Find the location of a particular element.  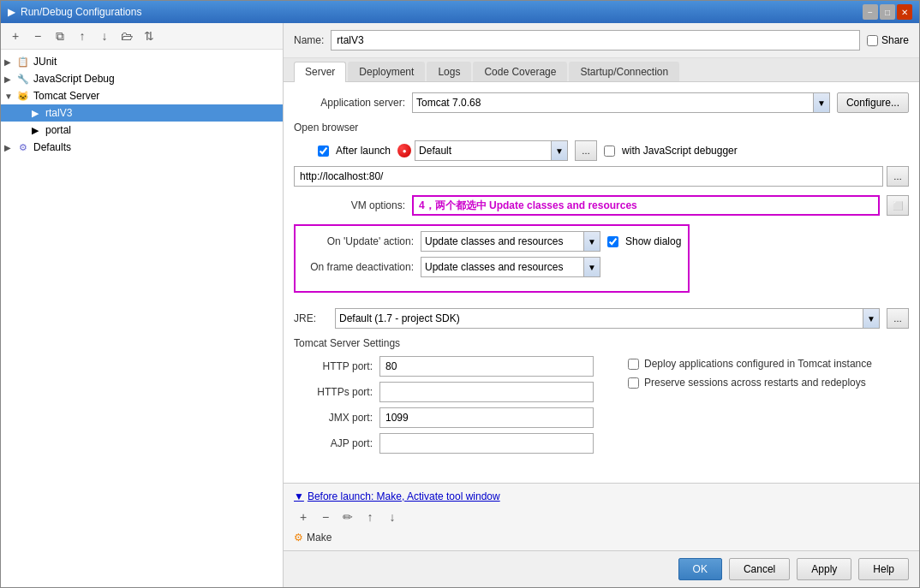

browser-browse-button: … is located at coordinates (586, 151).